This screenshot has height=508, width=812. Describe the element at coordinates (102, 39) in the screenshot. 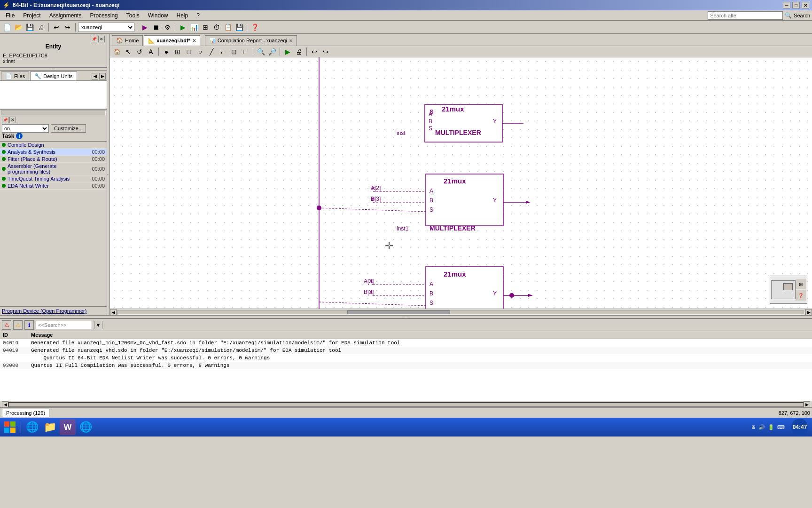

I see `entity-close-button: ✕` at that location.